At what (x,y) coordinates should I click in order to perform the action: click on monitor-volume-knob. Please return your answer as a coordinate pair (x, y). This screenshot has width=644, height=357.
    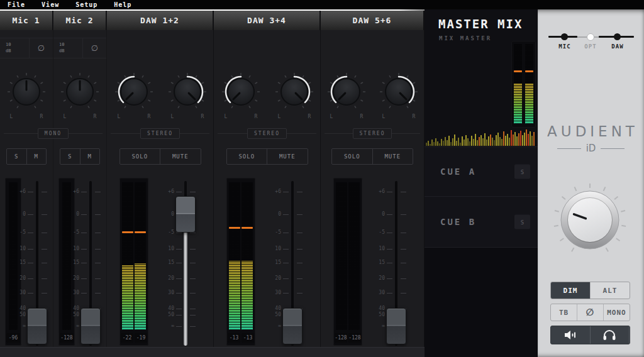
    Looking at the image, I should click on (590, 220).